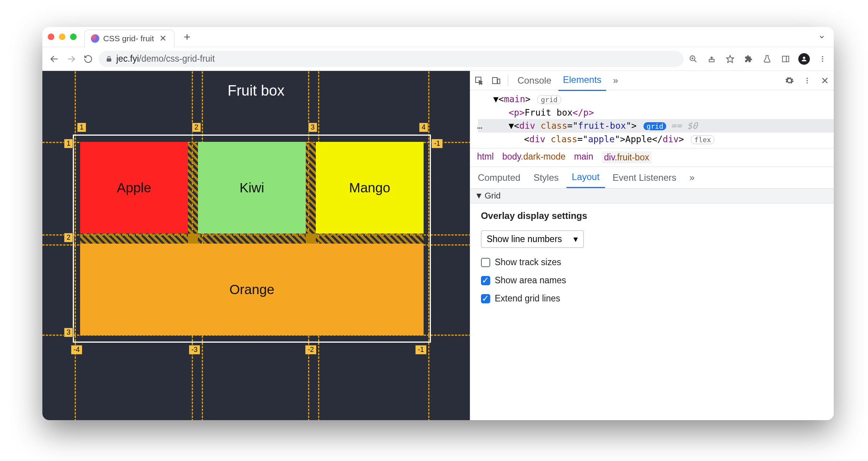  Describe the element at coordinates (252, 188) in the screenshot. I see `cell-kiwi: Kiwi` at that location.